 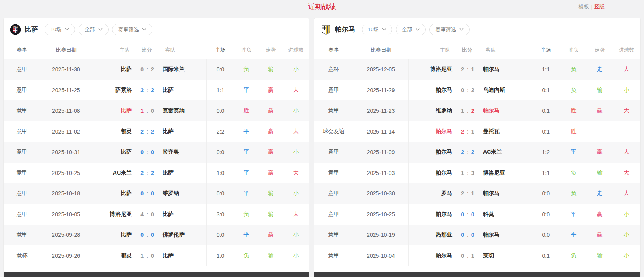 What do you see at coordinates (334, 132) in the screenshot?
I see `cell-league: 球会友谊` at bounding box center [334, 132].